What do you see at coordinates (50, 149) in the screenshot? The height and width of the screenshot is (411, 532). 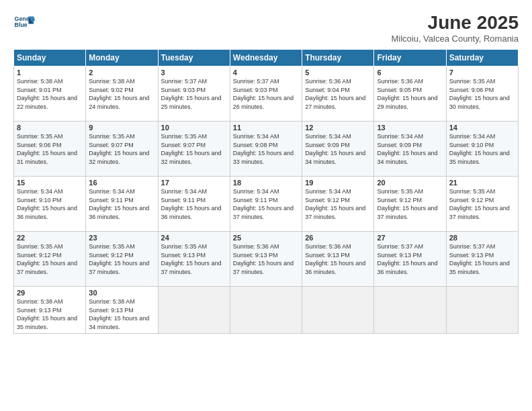 I see `table-row: 8Sunrise: 5:35 AMSunset: 9:06 PMDaylight…` at bounding box center [50, 149].